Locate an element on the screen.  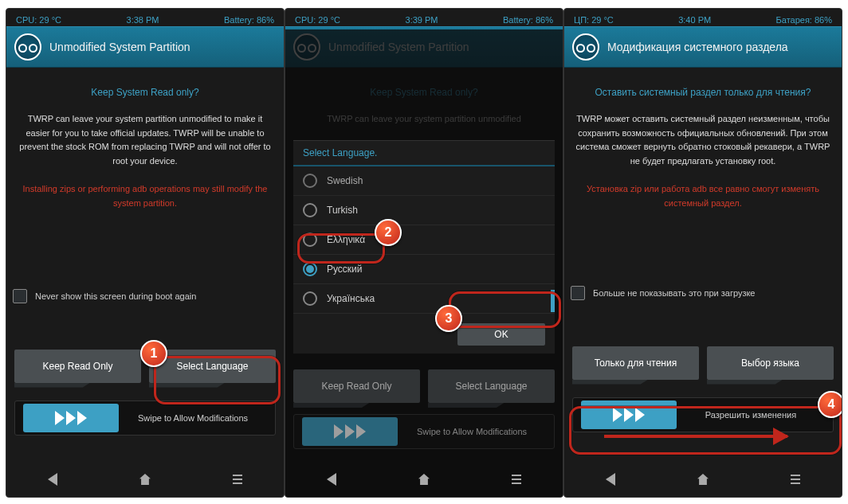
header: Unmodified System Partition is located at coordinates (145, 47).